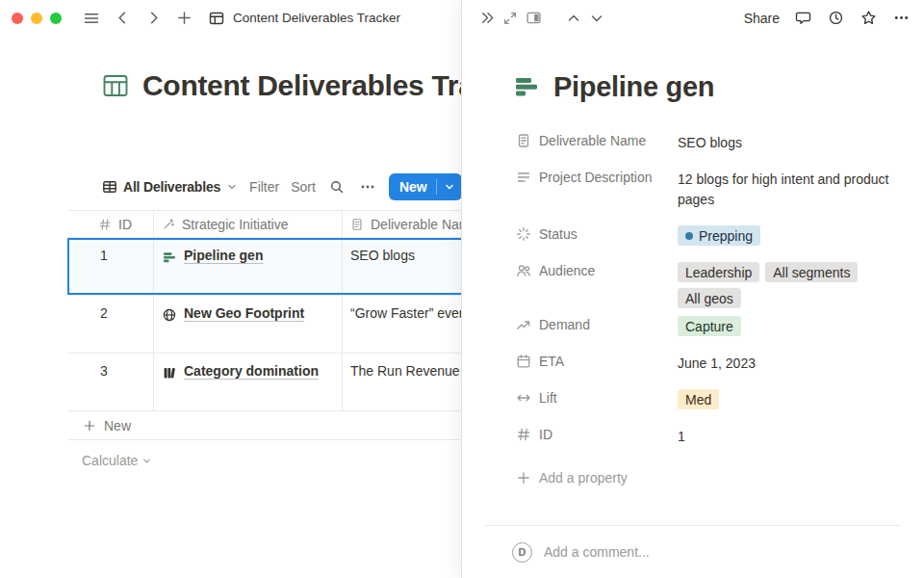 The image size is (924, 578). Describe the element at coordinates (487, 18) in the screenshot. I see `close-peek-button` at that location.